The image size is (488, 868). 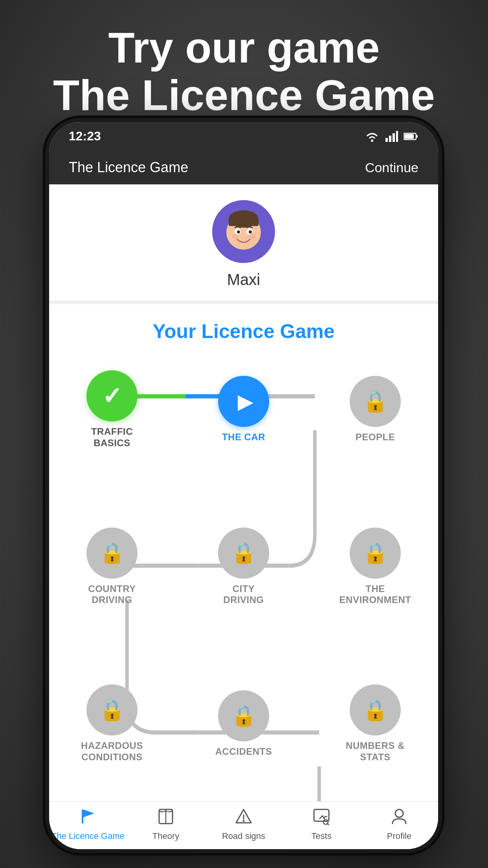 I want to click on status-bar: 12:23, so click(x=244, y=136).